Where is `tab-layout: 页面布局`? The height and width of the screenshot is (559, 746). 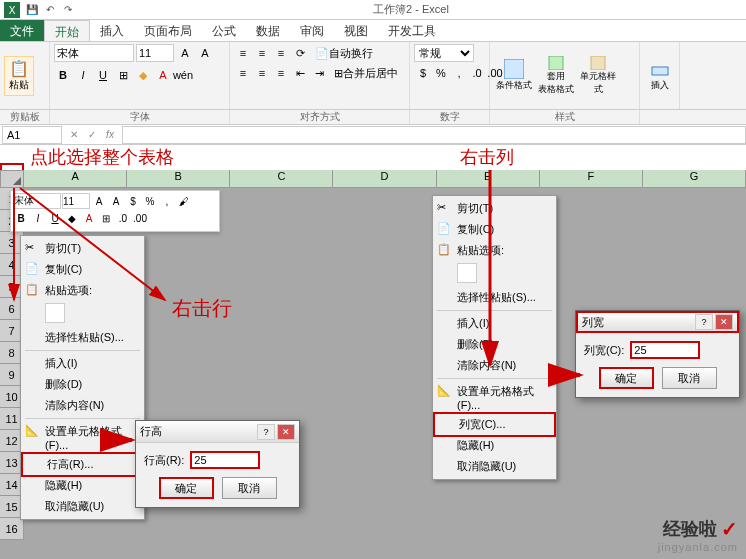
tab-layout: 页面布局 is located at coordinates (168, 30).